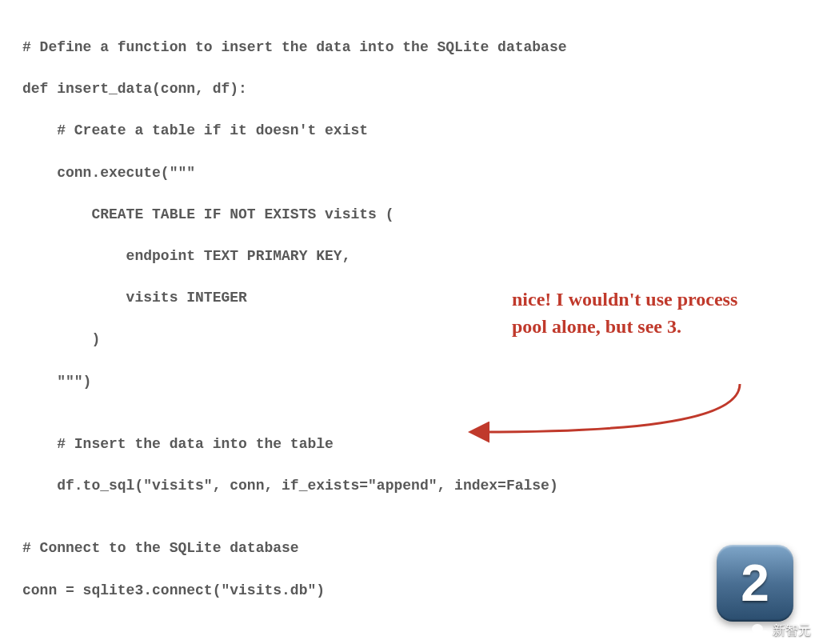 Image resolution: width=819 pixels, height=644 pixels. Describe the element at coordinates (761, 631) in the screenshot. I see `wechat-icon` at that location.